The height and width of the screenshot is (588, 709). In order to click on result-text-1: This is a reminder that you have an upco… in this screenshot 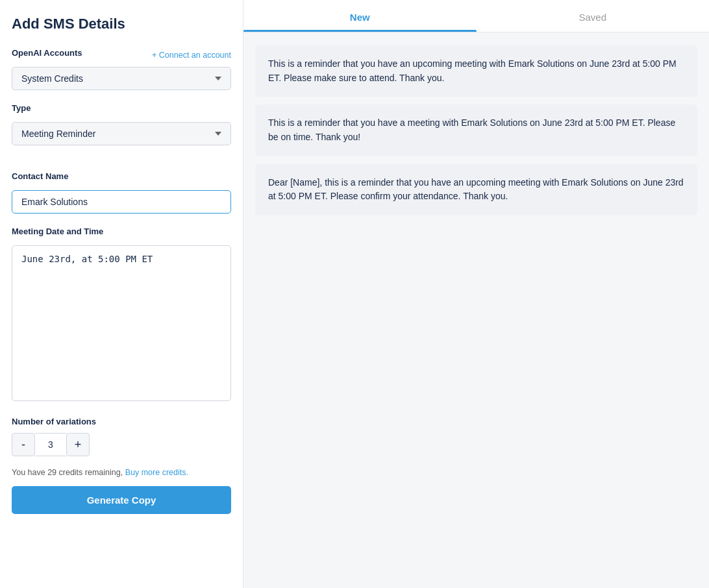, I will do `click(473, 71)`.